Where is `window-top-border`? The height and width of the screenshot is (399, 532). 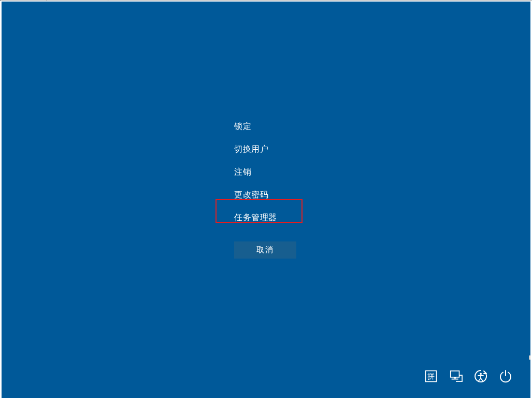 window-top-border is located at coordinates (266, 1).